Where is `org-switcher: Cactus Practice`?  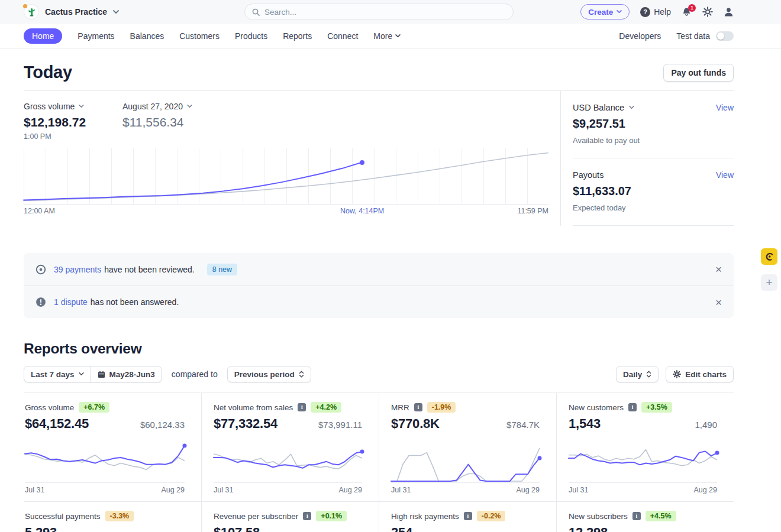
org-switcher: Cactus Practice is located at coordinates (71, 12).